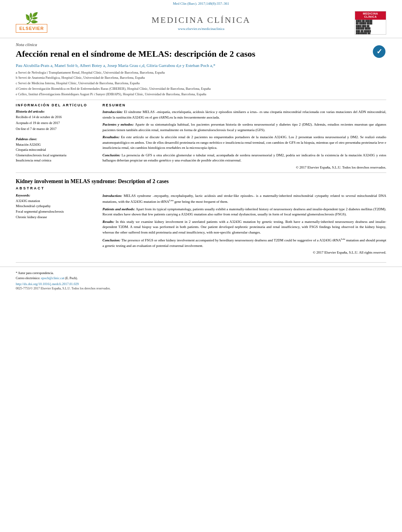  I want to click on conclusion-title-es: Conclusión:, so click(112, 155).